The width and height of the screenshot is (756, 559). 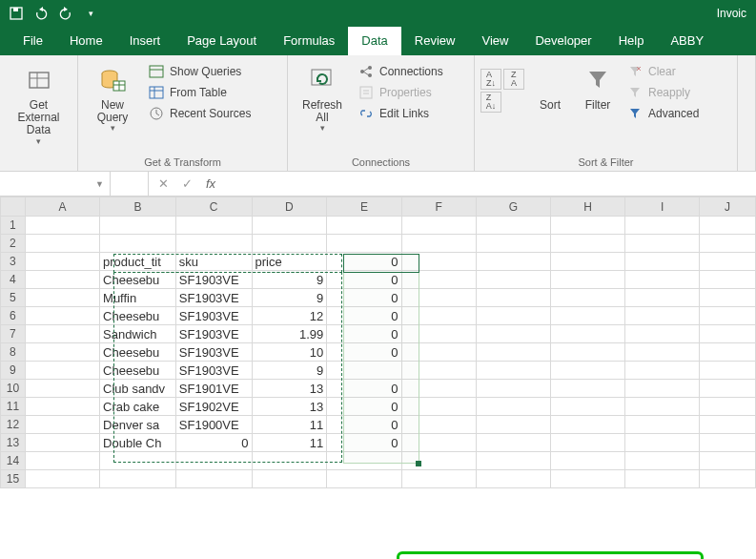 I want to click on table-row: 3product_titskuprice0, so click(x=378, y=261).